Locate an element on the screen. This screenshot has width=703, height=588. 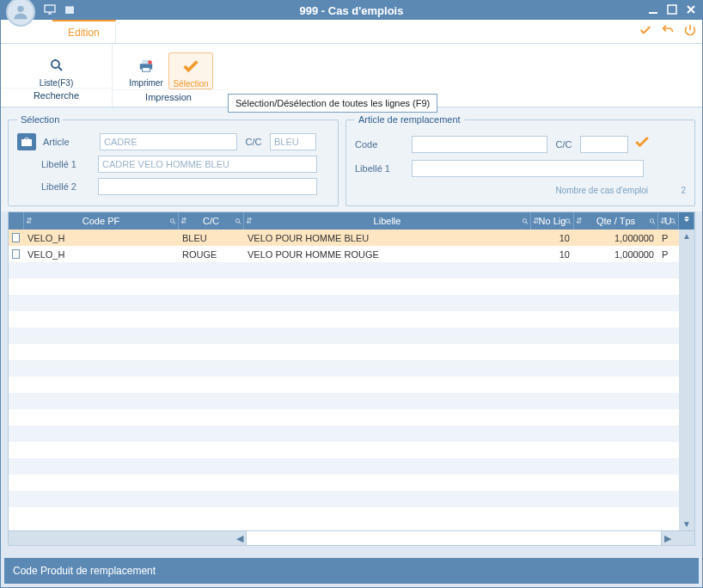
tab-strip: Edition is located at coordinates (352, 32).